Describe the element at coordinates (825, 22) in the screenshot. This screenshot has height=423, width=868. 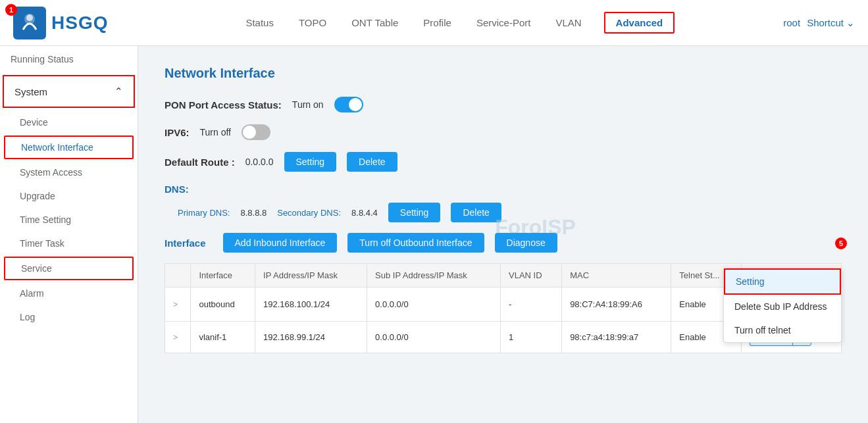
I see `shortcut-label: Shortcut` at that location.